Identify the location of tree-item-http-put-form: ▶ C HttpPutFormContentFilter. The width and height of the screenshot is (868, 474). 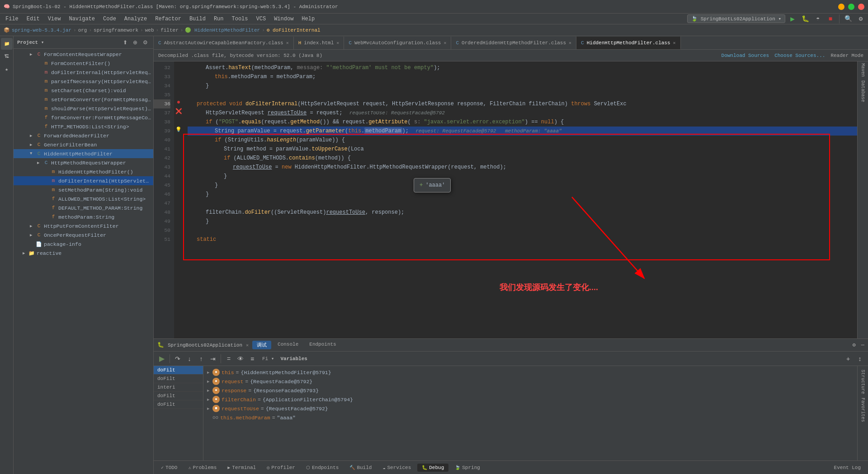
(83, 226).